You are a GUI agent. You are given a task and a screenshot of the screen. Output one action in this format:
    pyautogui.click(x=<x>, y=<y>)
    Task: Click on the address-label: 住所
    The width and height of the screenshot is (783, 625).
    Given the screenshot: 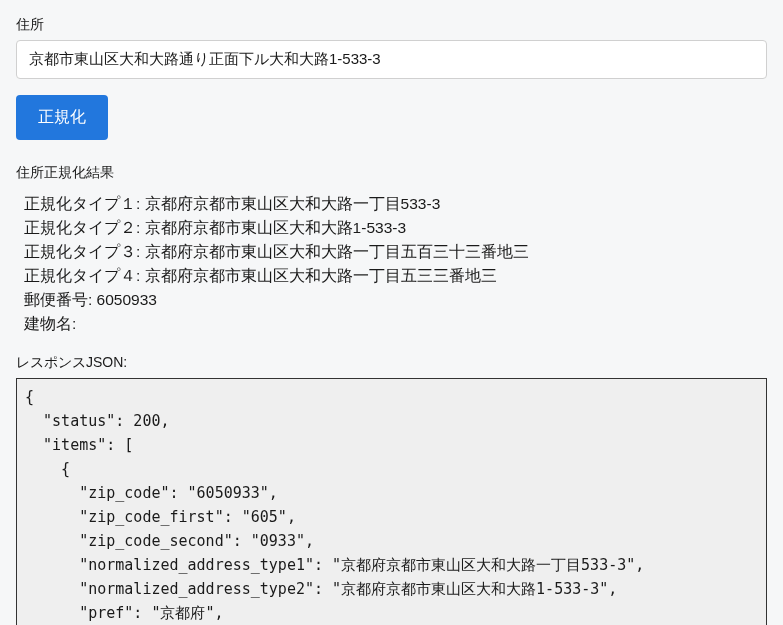 What is the action you would take?
    pyautogui.click(x=392, y=25)
    